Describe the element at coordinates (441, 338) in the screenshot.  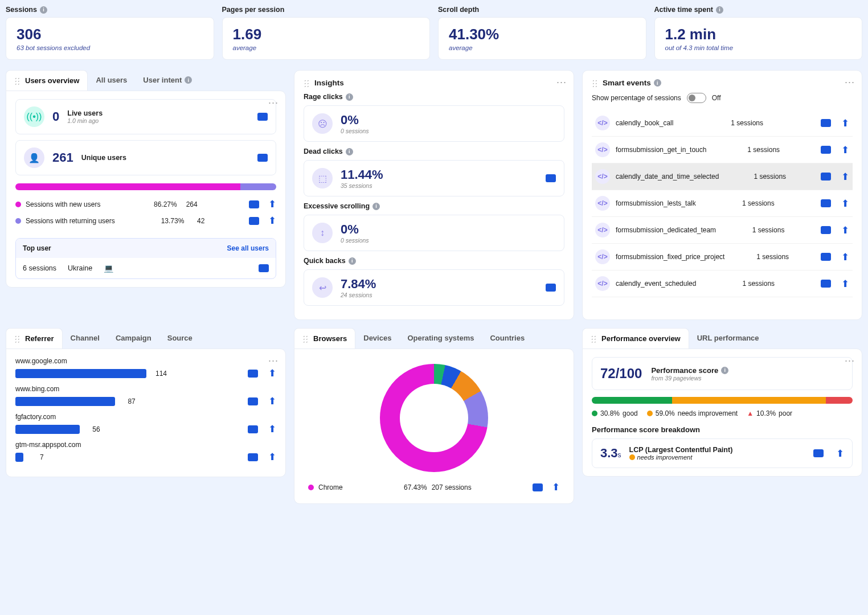
I see `tab-operating-systems: Operating systems` at that location.